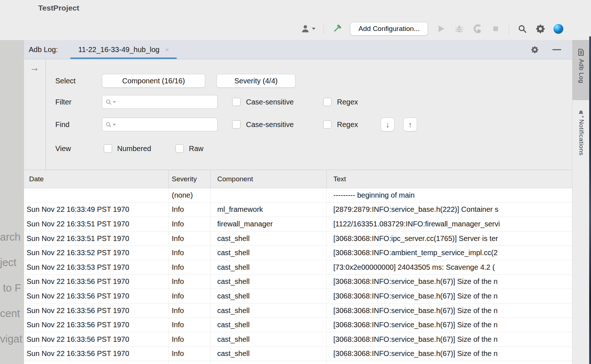 The width and height of the screenshot is (591, 364). I want to click on table-row: Sun Nov 22 16:33:51 PST 1970Infocast_she…, so click(298, 239).